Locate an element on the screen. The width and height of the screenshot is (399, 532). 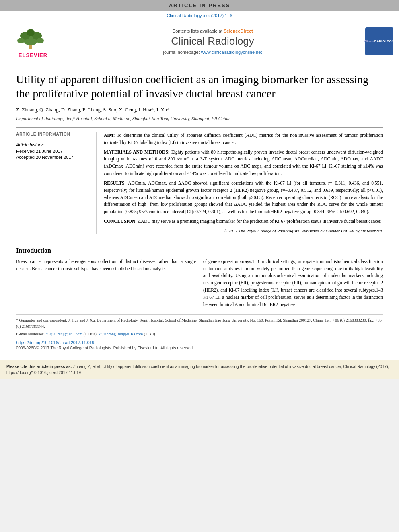
article-in-press-banner: ARTICLE IN PRESS is located at coordinates (200, 6).